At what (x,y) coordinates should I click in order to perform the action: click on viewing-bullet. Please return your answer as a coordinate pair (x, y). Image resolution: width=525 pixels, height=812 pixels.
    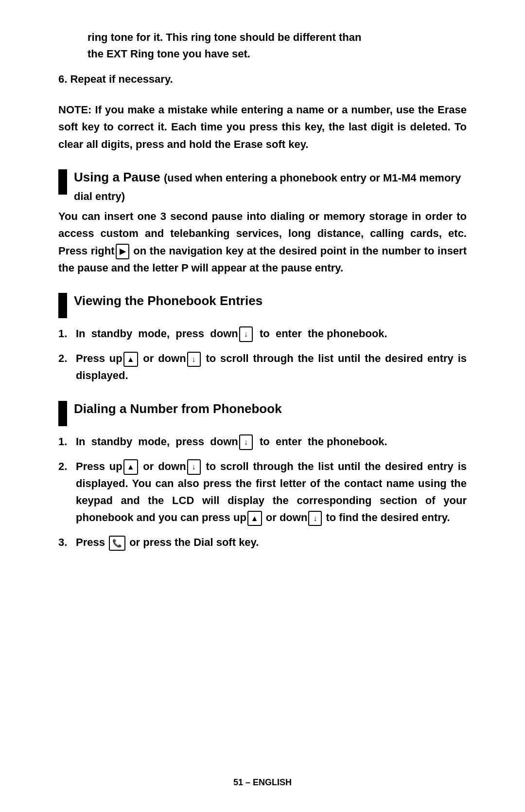
    Looking at the image, I should click on (63, 306).